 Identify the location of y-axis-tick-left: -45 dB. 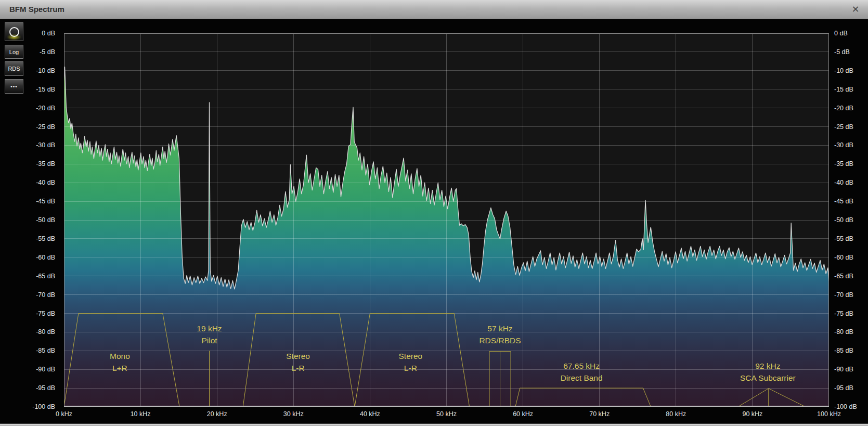
(30, 201).